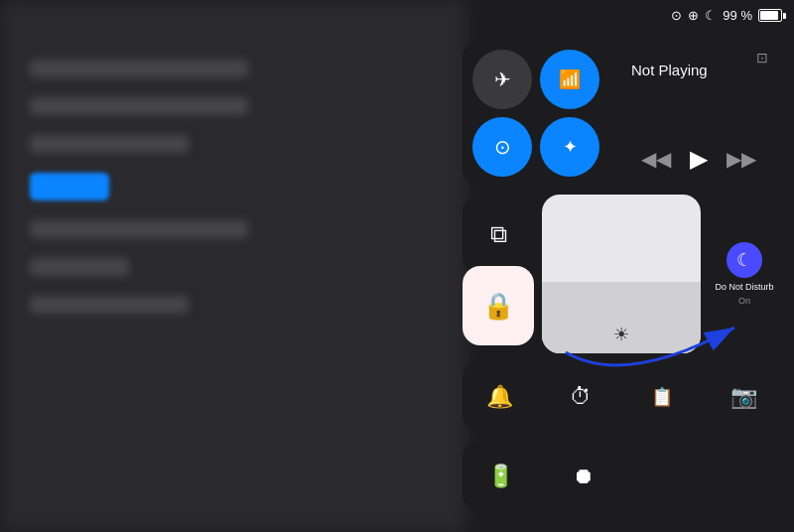 This screenshot has height=532, width=794. I want to click on rotation-lock-icon: 🔒, so click(498, 306).